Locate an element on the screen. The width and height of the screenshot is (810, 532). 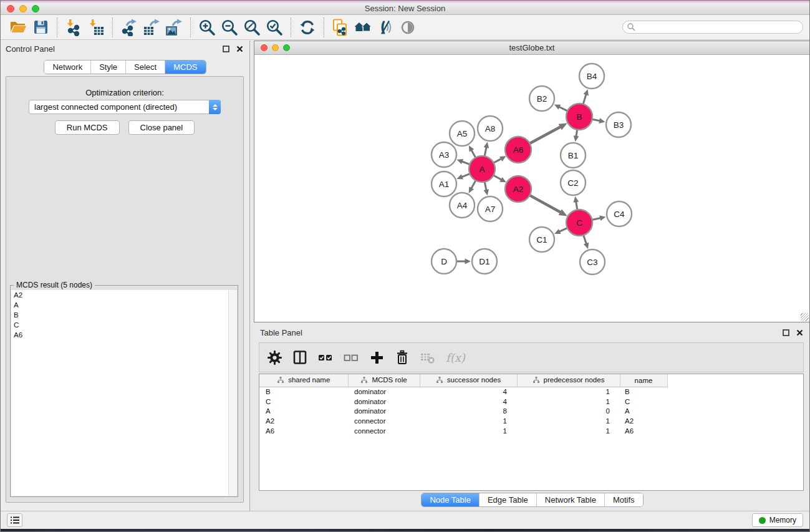
node-C: C is located at coordinates (579, 223).